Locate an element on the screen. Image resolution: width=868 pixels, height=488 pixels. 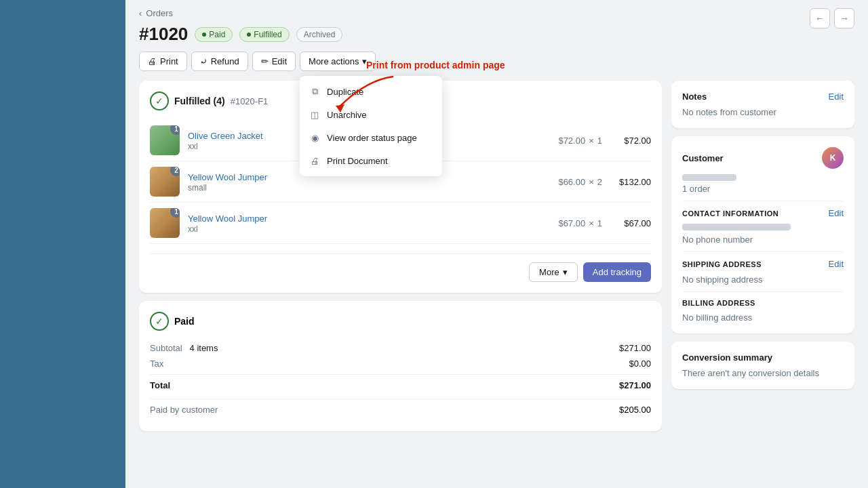
header-bar: ‹ Orders #1020 Paid Fulfilled Archived is located at coordinates (496, 41).